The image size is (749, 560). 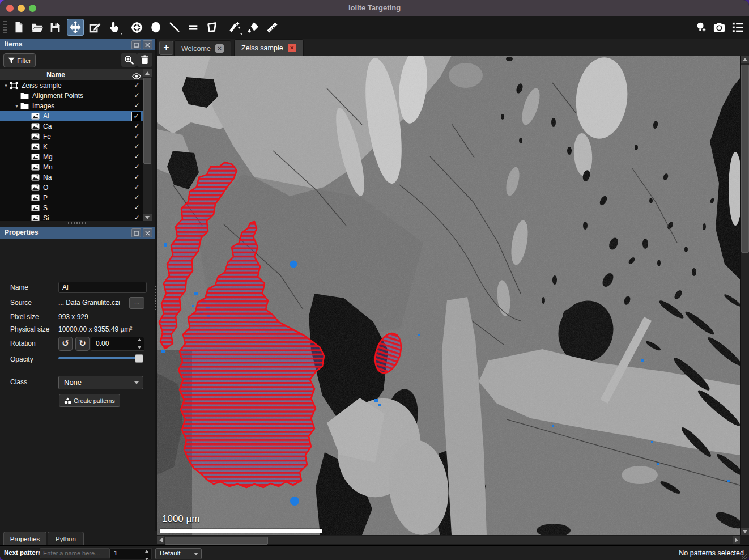 I want to click on canvas-vscrollbar-thumb, so click(x=745, y=159).